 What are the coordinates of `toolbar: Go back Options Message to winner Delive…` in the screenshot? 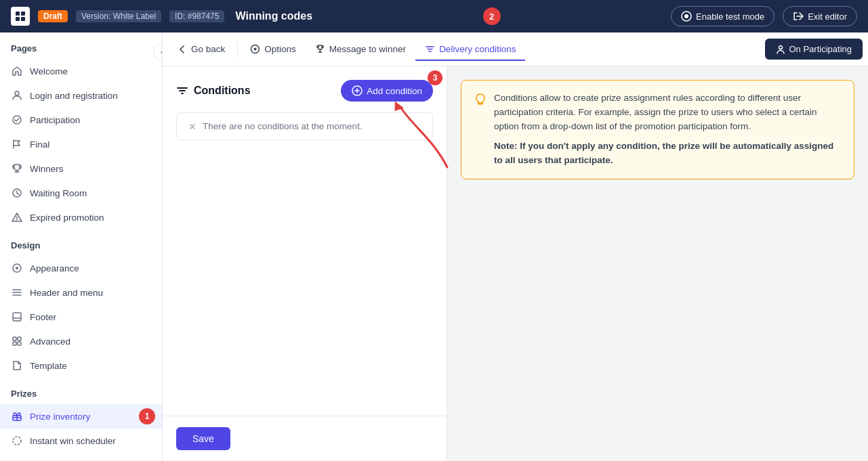 It's located at (515, 49).